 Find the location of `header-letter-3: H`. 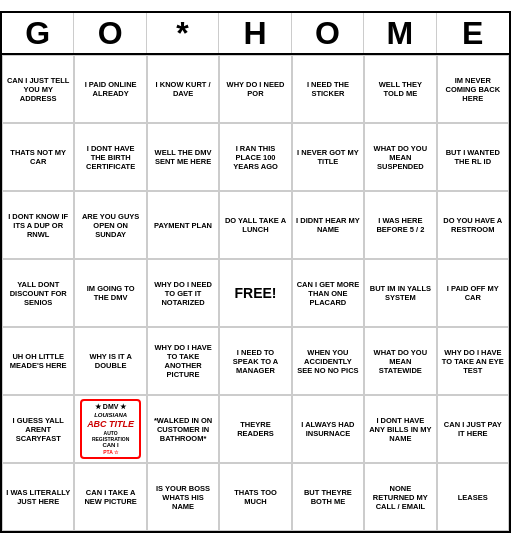

header-letter-3: H is located at coordinates (255, 33).